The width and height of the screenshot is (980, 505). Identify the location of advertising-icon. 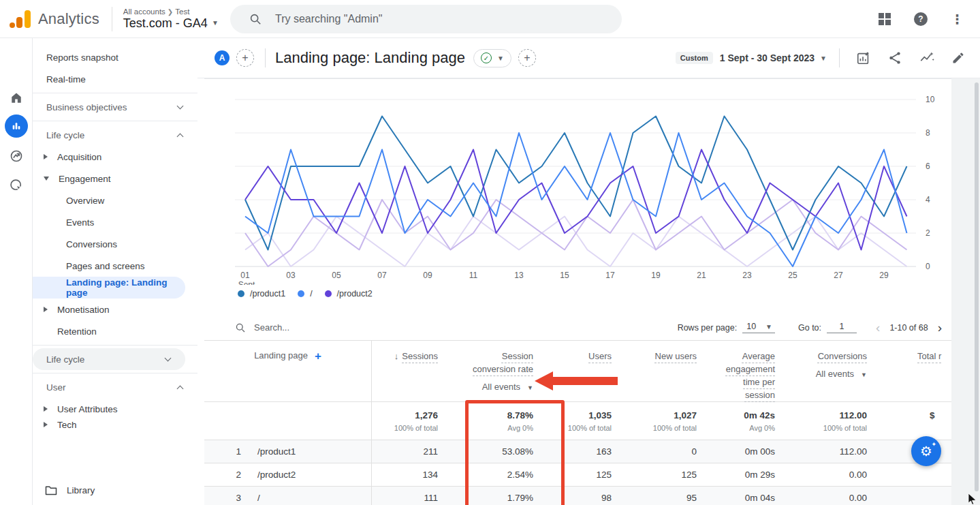
(16, 187).